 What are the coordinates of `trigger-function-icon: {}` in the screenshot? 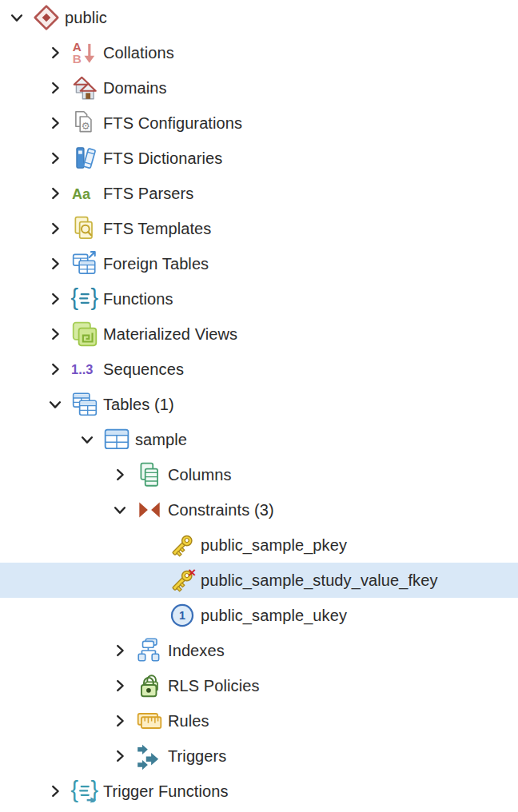 It's located at (85, 791).